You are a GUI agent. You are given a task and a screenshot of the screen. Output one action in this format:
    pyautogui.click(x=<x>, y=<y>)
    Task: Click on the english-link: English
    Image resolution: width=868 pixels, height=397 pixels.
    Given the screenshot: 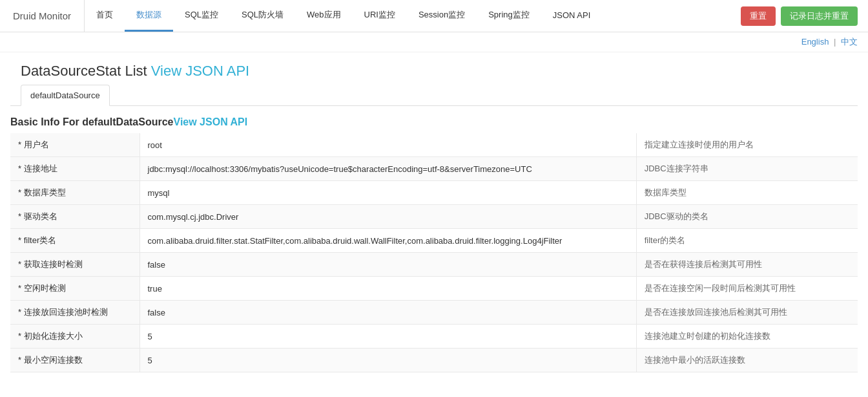 What is the action you would take?
    pyautogui.click(x=815, y=41)
    